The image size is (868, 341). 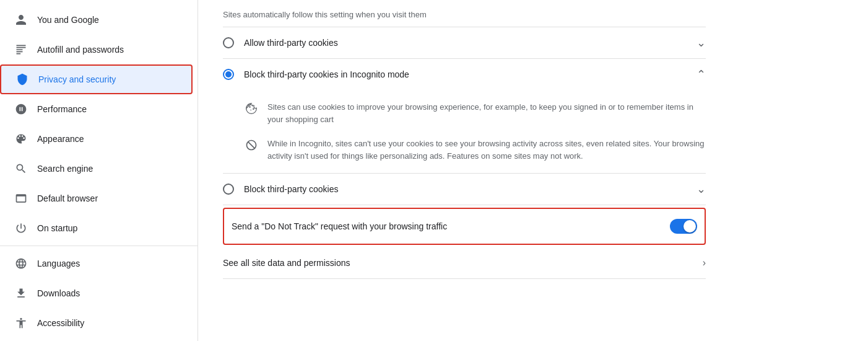 What do you see at coordinates (62, 109) in the screenshot?
I see `sidebar-item-label: Performance` at bounding box center [62, 109].